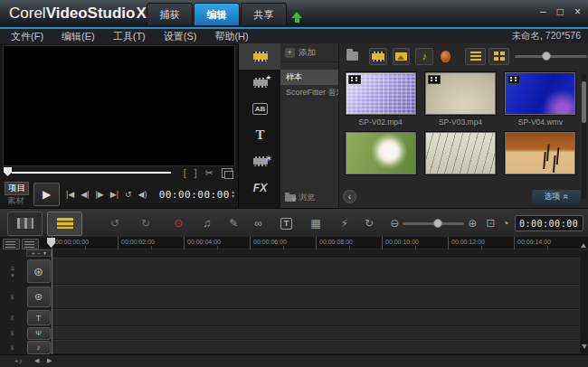 This screenshot has width=588, height=367. Describe the element at coordinates (11, 244) in the screenshot. I see `all-tracks-view-button` at that location.